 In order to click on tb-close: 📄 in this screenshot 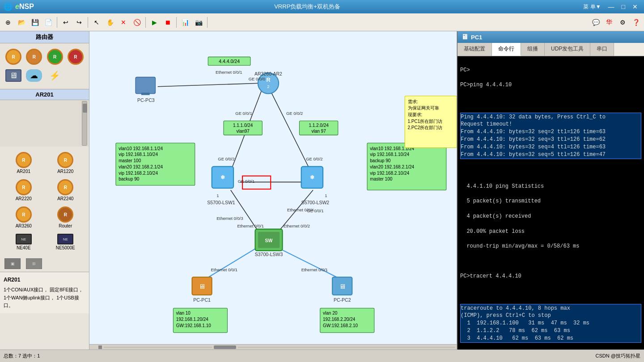, I will do `click(48, 22)`.